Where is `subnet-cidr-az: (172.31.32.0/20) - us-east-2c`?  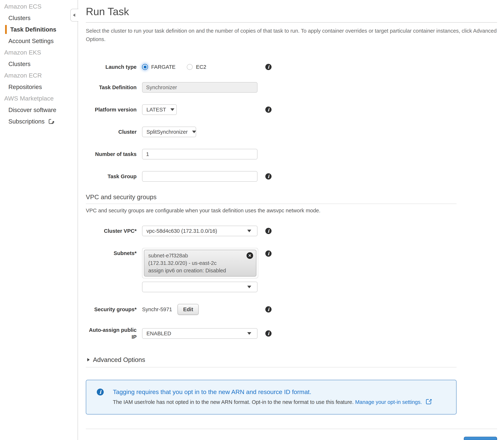 subnet-cidr-az: (172.31.32.0/20) - us-east-2c is located at coordinates (200, 263).